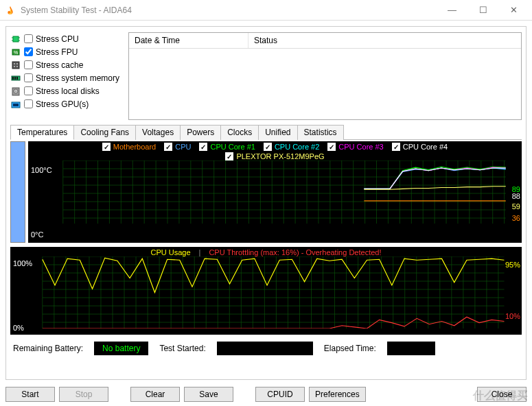 The image size is (532, 406). What do you see at coordinates (121, 348) in the screenshot?
I see `remaining-battery-value: No battery` at bounding box center [121, 348].